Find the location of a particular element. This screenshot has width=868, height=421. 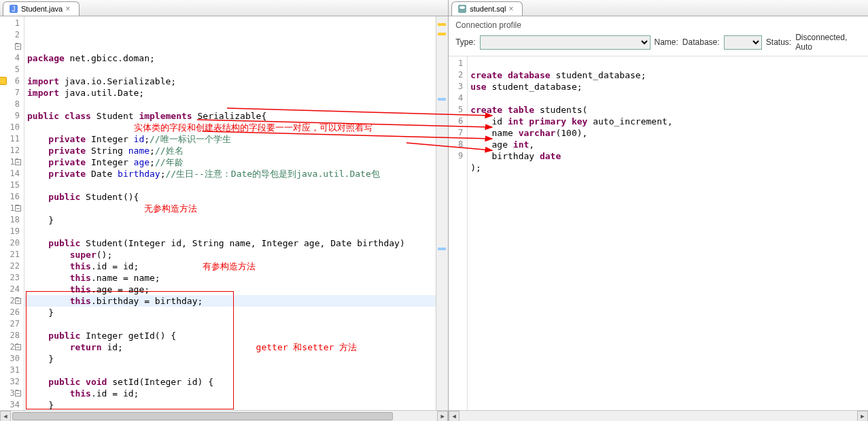

database-label: Database: is located at coordinates (701, 42).